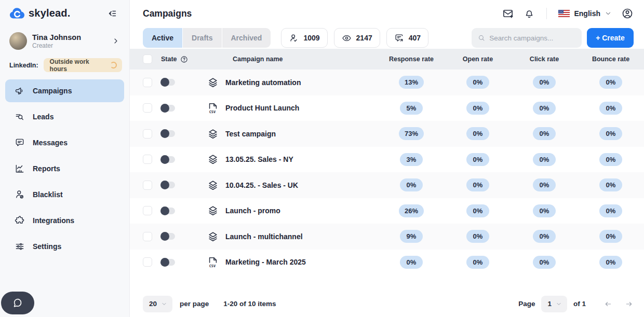 This screenshot has height=317, width=644. Describe the element at coordinates (387, 134) in the screenshot. I see `table-row: CSV Test campaign 73% 0% 0% 0%` at that location.